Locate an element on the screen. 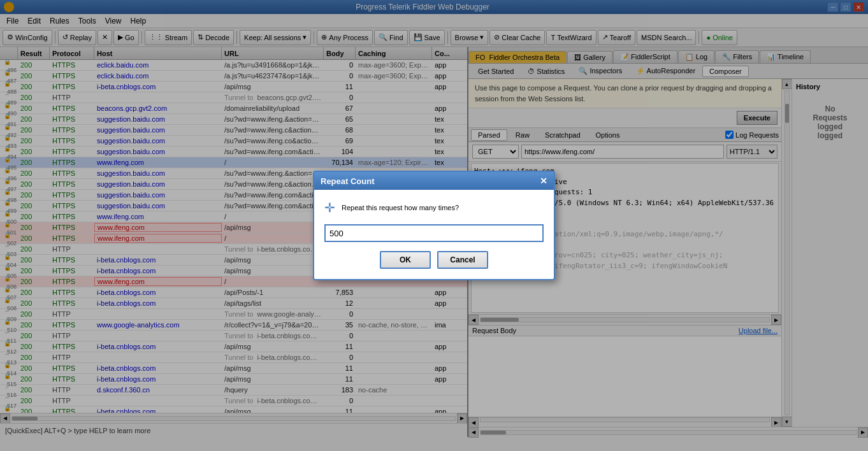  dialog-title: Repeat Count is located at coordinates (348, 181).